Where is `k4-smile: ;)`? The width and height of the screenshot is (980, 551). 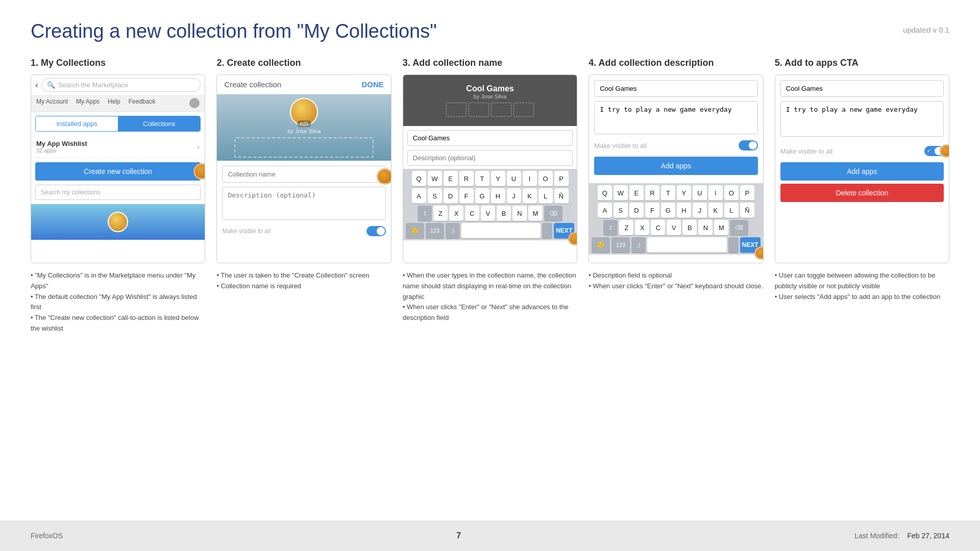 k4-smile: ;) is located at coordinates (639, 245).